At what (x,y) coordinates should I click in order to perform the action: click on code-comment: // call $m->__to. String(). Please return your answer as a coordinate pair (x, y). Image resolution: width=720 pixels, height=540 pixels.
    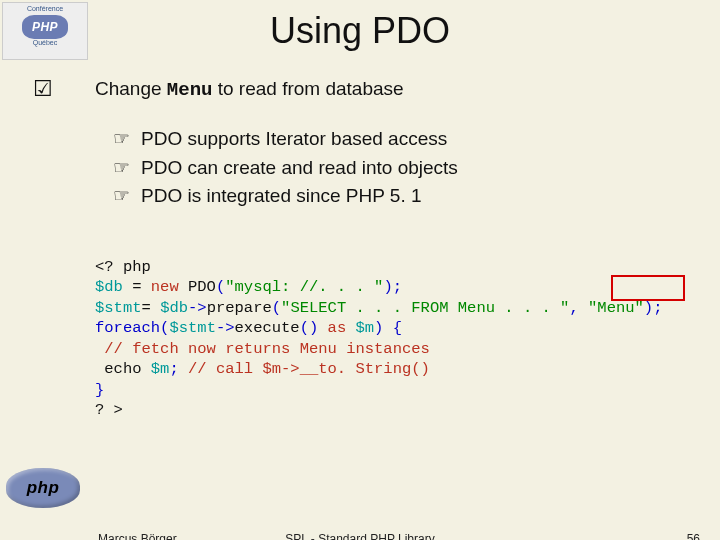
    Looking at the image, I should click on (309, 369).